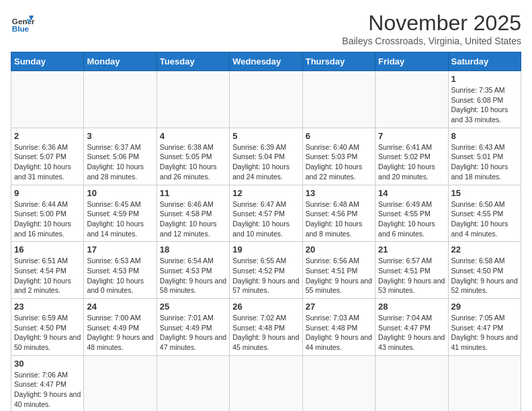  What do you see at coordinates (23, 23) in the screenshot?
I see `logo-icon: General Blue` at bounding box center [23, 23].